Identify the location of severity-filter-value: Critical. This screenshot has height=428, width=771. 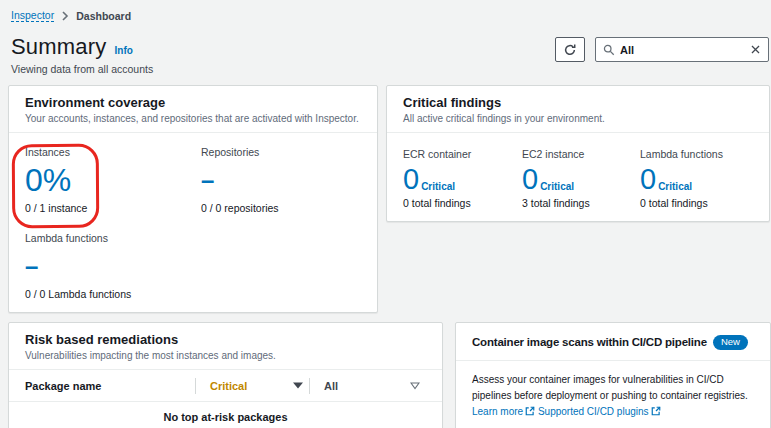
(228, 386).